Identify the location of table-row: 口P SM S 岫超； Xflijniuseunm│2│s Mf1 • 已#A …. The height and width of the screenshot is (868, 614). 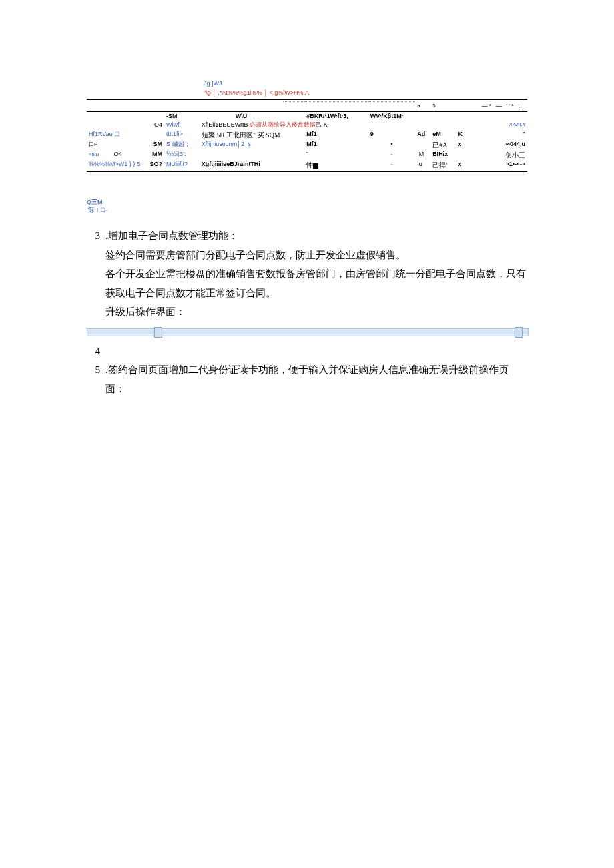
(307, 145).